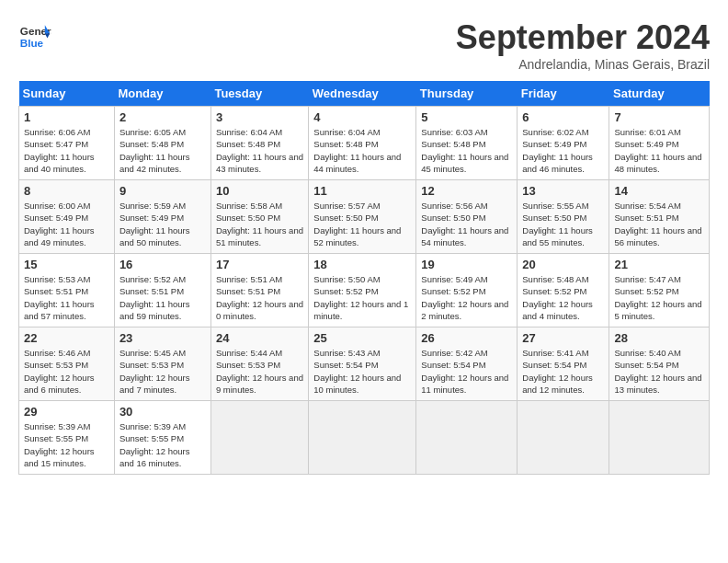  I want to click on table-row: 15 Sunrise: 5:53 AM Sunset: 5:51 PM Dayl…, so click(67, 291).